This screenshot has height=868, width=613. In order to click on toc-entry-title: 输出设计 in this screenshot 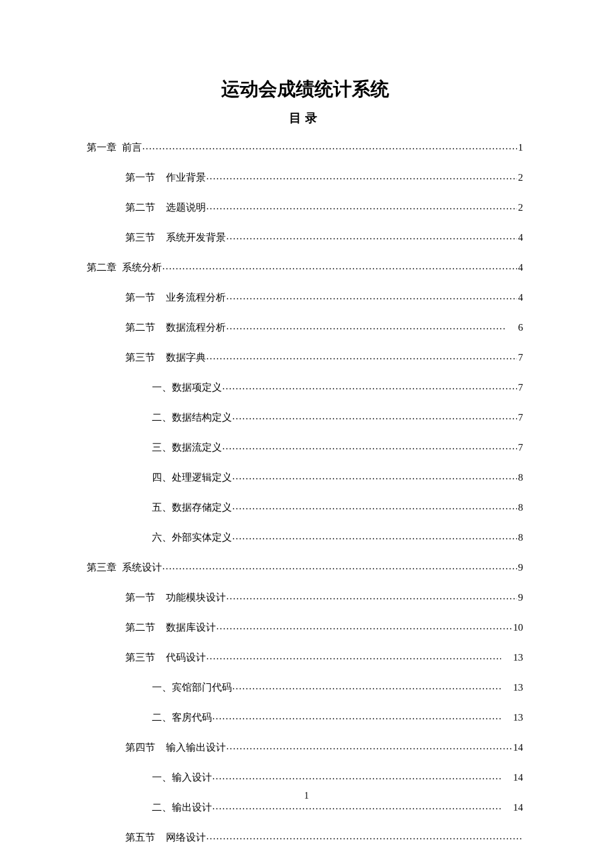, I will do `click(192, 807)`.